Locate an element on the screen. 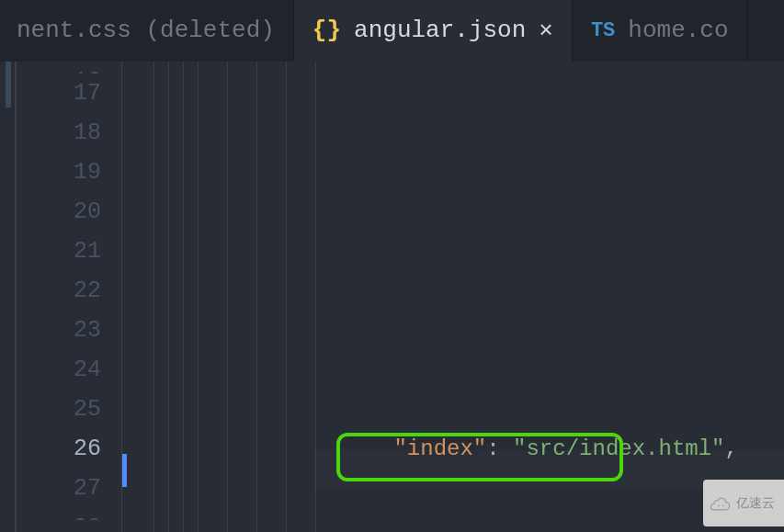 The width and height of the screenshot is (784, 532). modified-marker is located at coordinates (8, 85).